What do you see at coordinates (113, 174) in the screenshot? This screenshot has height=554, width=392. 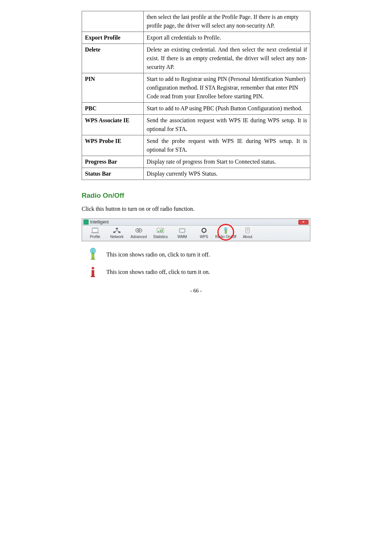 I see `term-cell: Status Bar` at bounding box center [113, 174].